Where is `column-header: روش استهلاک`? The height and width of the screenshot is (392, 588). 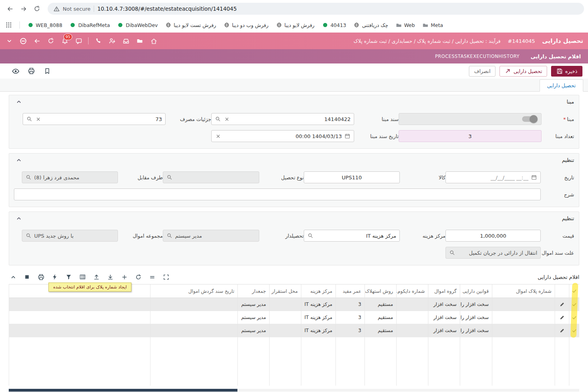 column-header: روش استهلاک is located at coordinates (380, 291).